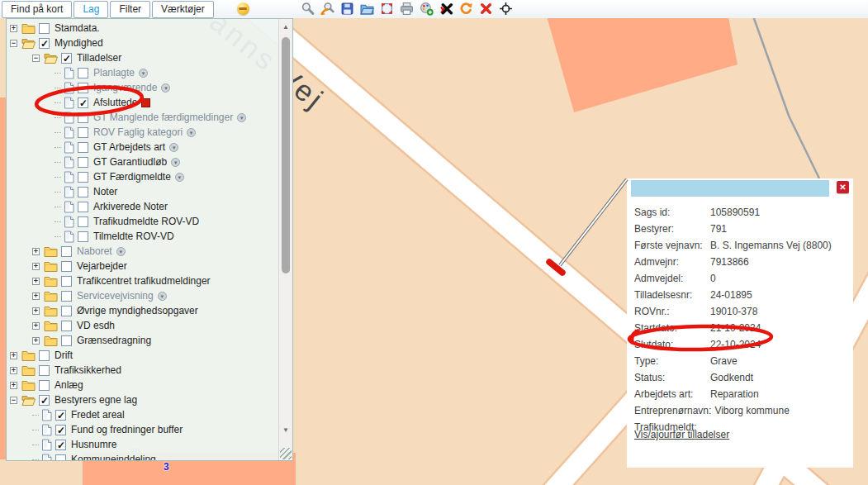  I want to click on panel-scrollbar: ▲ ▼, so click(286, 240).